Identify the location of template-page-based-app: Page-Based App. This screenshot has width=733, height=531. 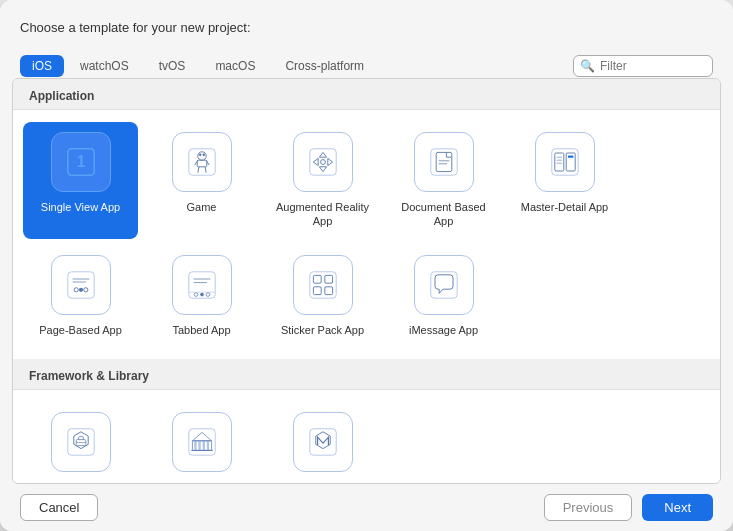
(80, 296).